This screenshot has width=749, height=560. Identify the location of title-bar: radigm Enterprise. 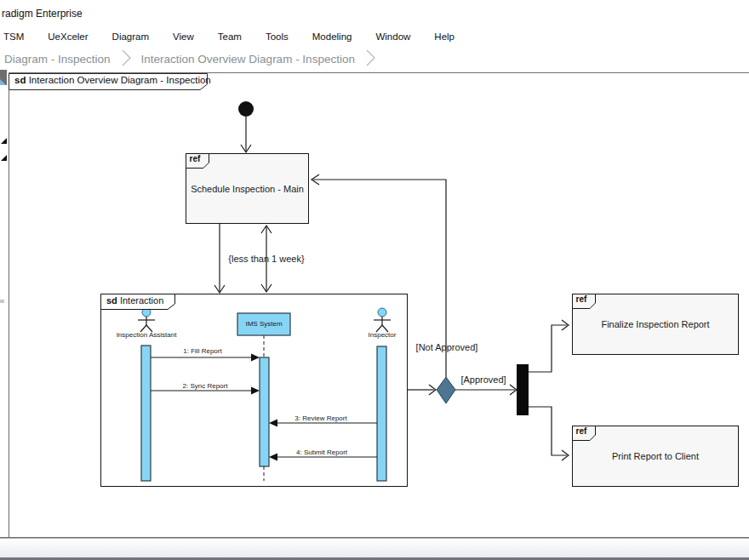
(374, 13).